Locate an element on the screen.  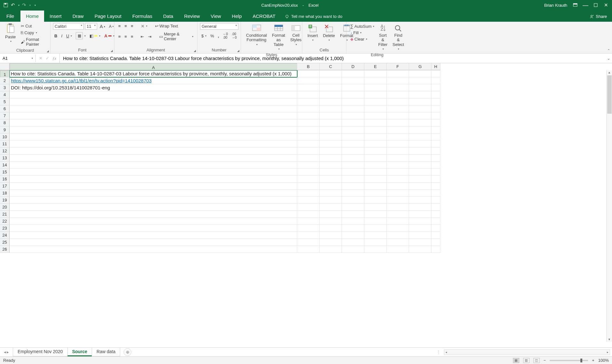
cell-E5 is located at coordinates (376, 102).